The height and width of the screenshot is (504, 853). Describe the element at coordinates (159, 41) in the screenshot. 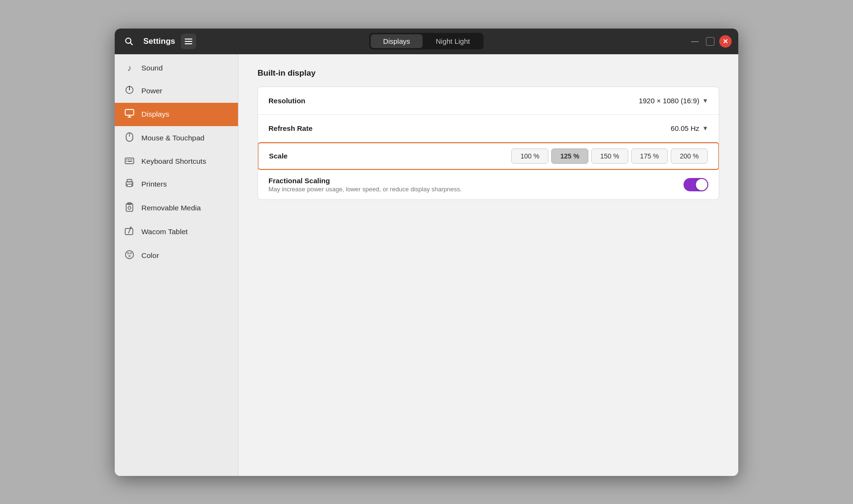

I see `titlebar-left: Settings` at that location.